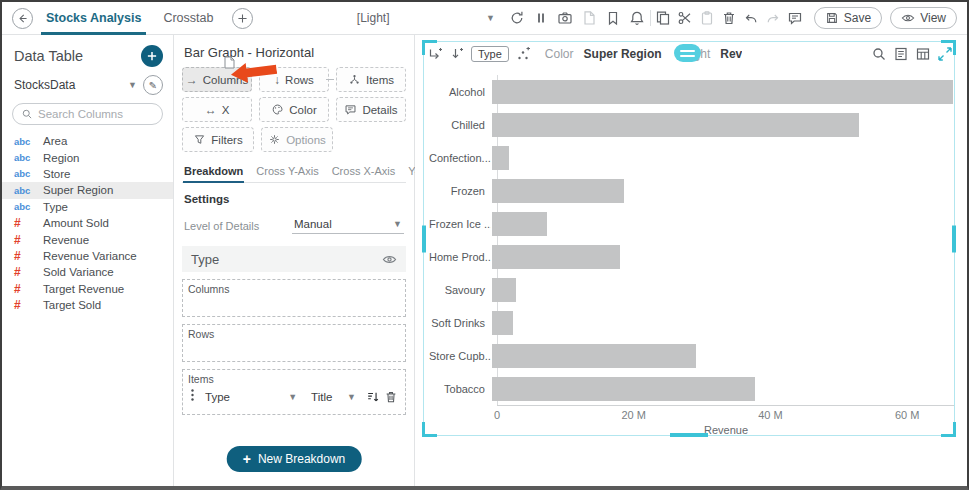 The height and width of the screenshot is (490, 969). I want to click on level-of-details-select: Manual ▼, so click(348, 226).